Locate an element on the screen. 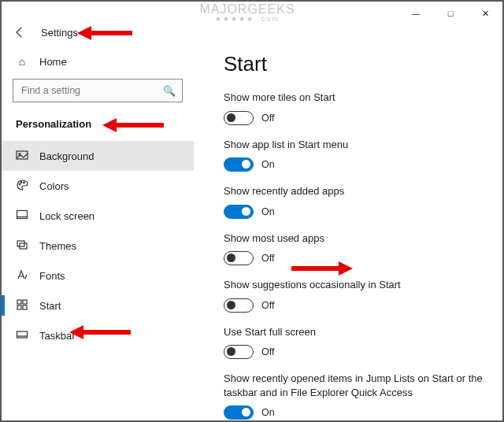  sidebar-item-home: ⌂ Home is located at coordinates (98, 61).